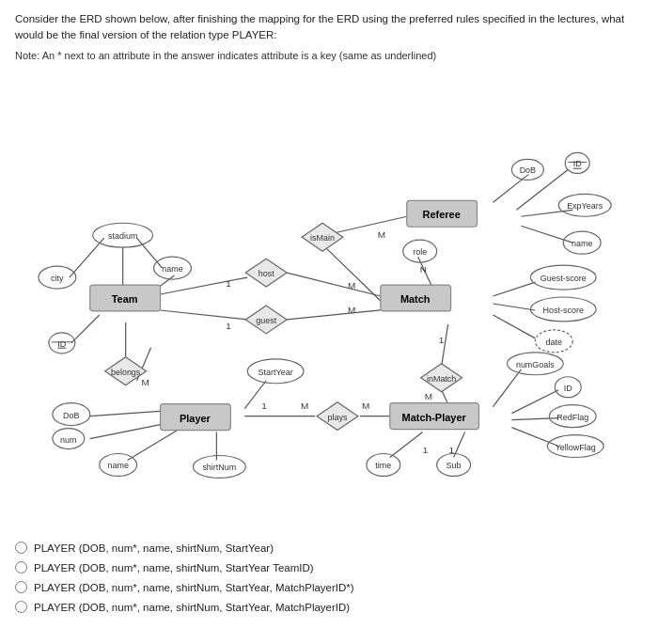 The image size is (658, 644). What do you see at coordinates (415, 298) in the screenshot?
I see `svg-text: Match` at bounding box center [415, 298].